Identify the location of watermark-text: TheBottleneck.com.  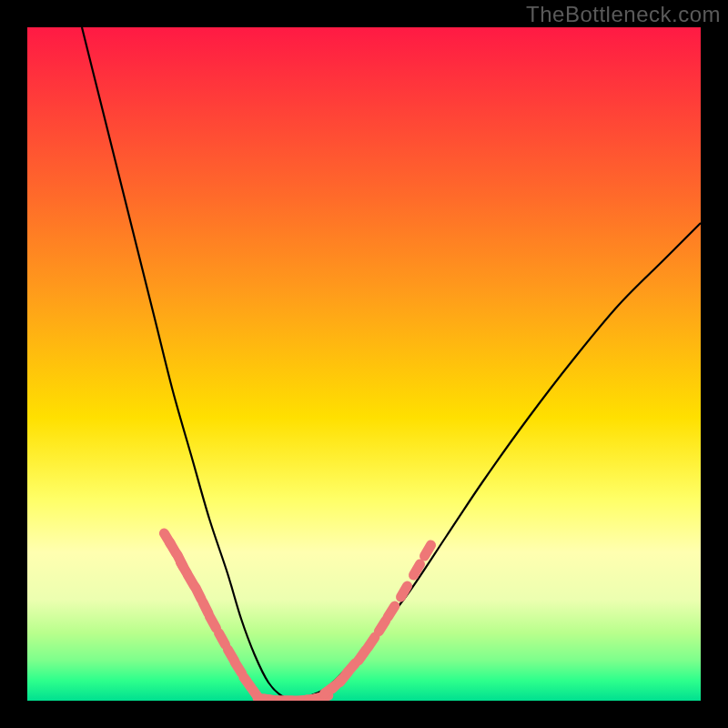
(623, 15).